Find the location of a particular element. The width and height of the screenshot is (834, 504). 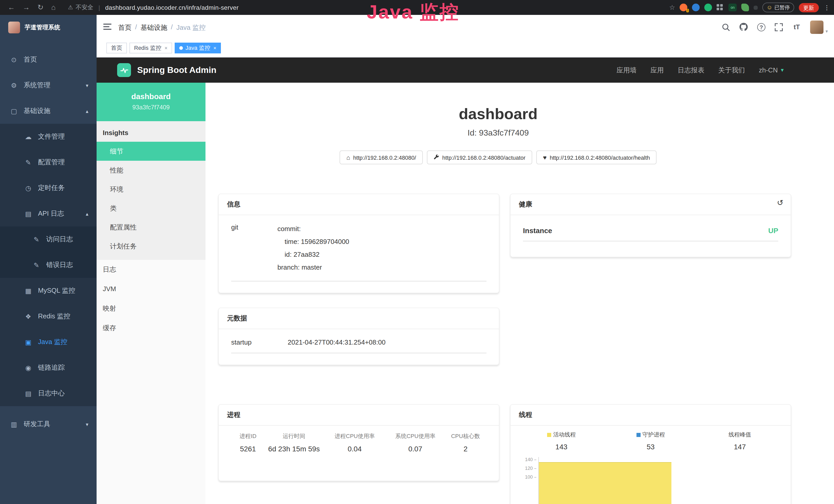

sba-menu-environment: 环境 is located at coordinates (151, 189).